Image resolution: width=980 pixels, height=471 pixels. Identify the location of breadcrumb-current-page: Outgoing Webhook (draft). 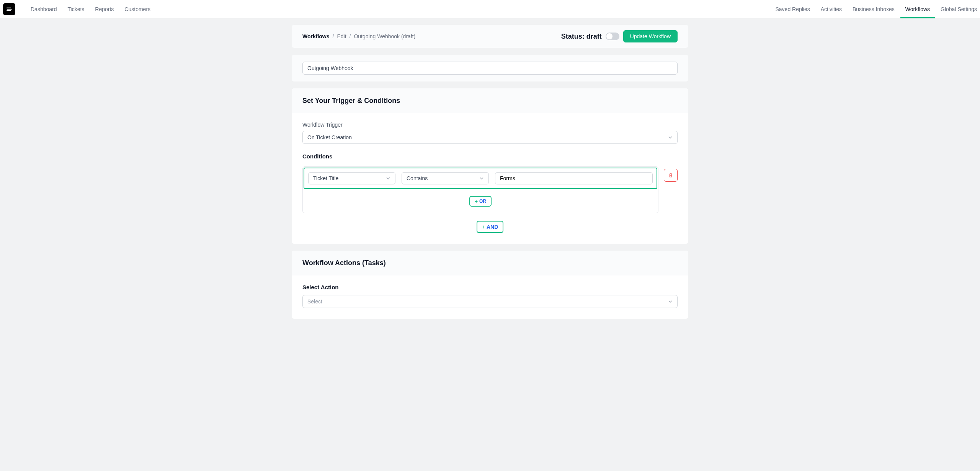
(384, 36).